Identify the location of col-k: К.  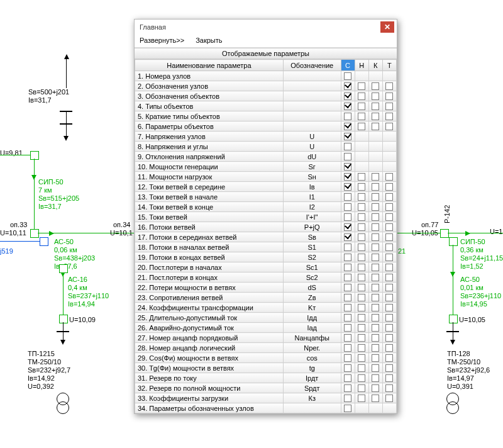
(375, 65).